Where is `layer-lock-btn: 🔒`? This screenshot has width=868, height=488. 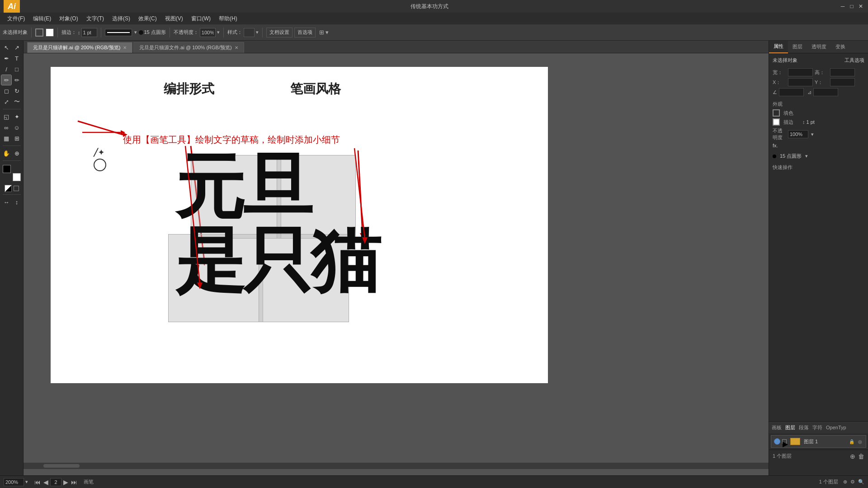 layer-lock-btn: 🔒 is located at coordinates (852, 442).